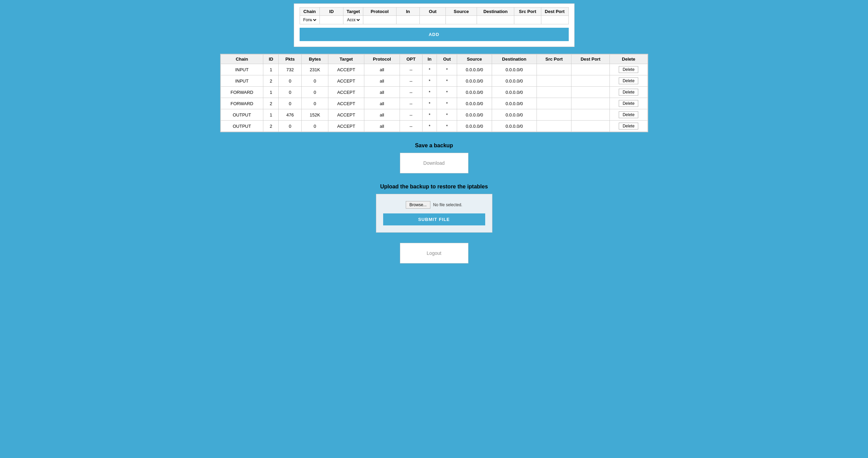  What do you see at coordinates (434, 34) in the screenshot?
I see `add-rule-button: ADD` at bounding box center [434, 34].